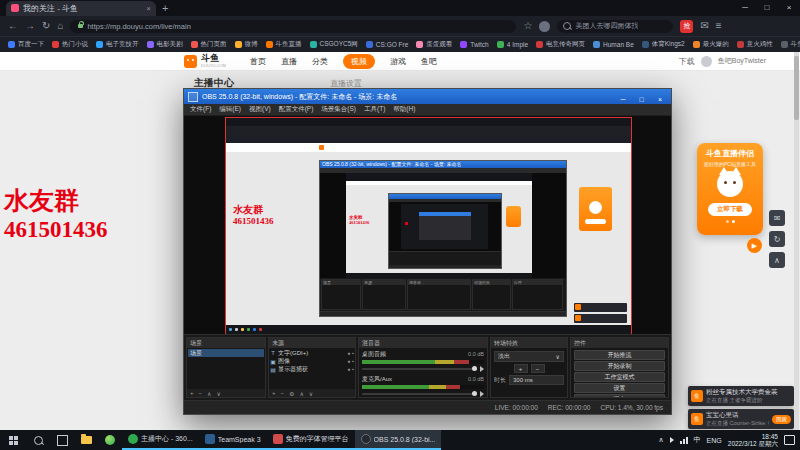 The width and height of the screenshot is (800, 450). What do you see at coordinates (434, 44) in the screenshot?
I see `bookmark-item: 蛋蛋观看` at bounding box center [434, 44].